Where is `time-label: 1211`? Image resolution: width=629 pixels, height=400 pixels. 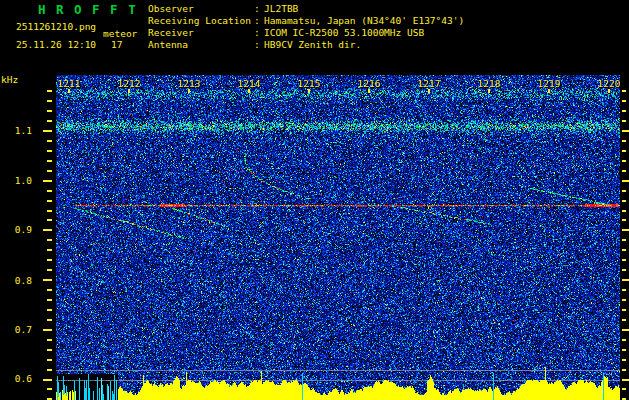 time-label: 1211 is located at coordinates (70, 84).